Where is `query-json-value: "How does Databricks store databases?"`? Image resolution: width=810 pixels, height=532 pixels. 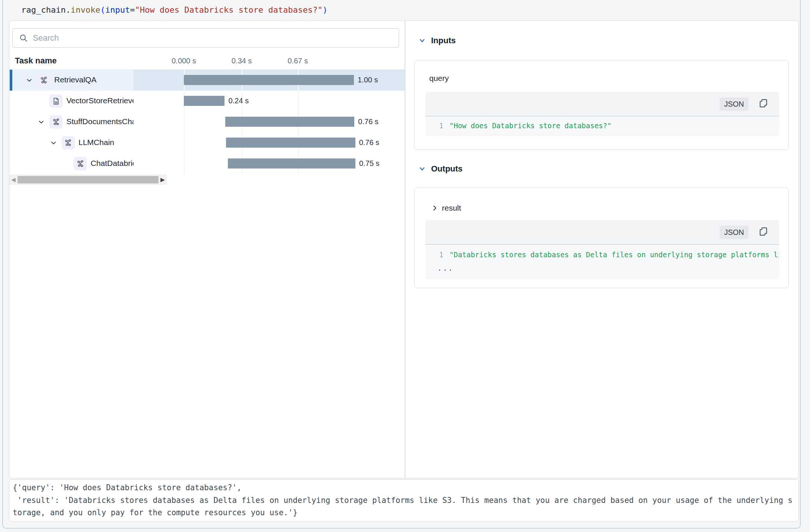 query-json-value: "How does Databricks store databases?" is located at coordinates (614, 126).